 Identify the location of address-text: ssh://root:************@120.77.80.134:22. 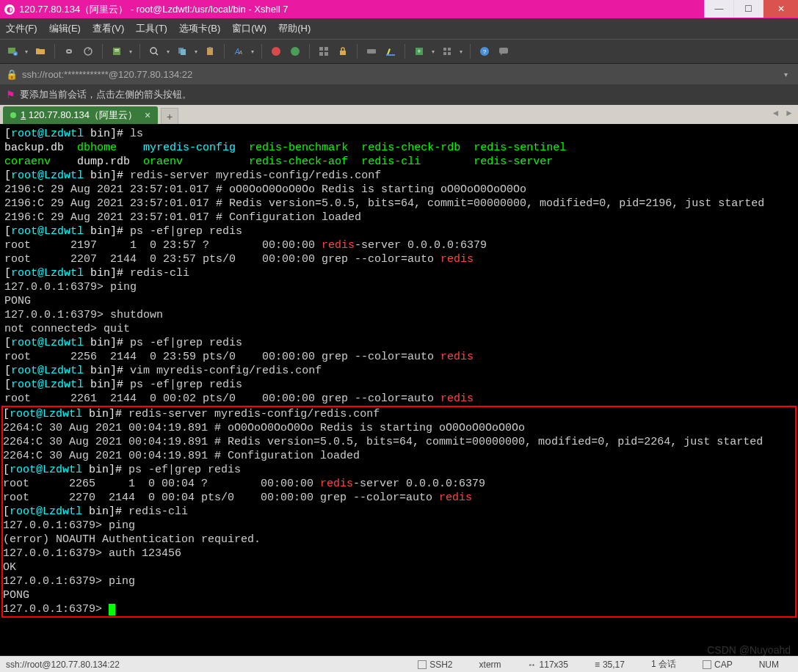
(107, 75).